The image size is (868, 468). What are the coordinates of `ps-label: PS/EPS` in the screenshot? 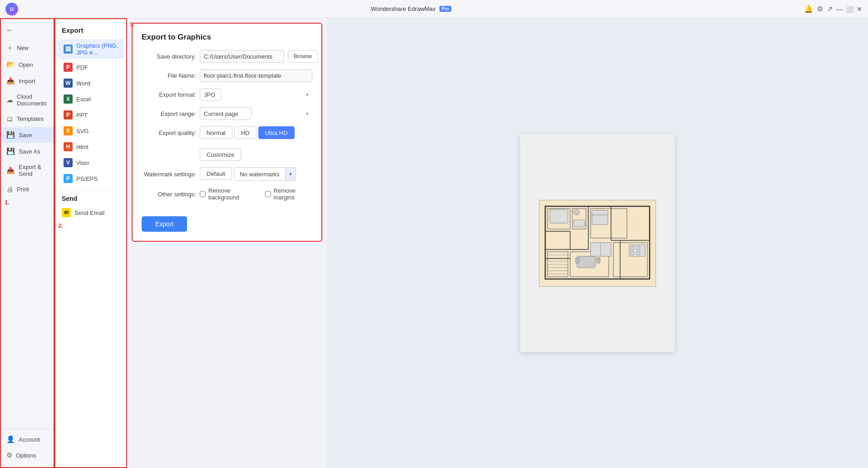 It's located at (87, 179).